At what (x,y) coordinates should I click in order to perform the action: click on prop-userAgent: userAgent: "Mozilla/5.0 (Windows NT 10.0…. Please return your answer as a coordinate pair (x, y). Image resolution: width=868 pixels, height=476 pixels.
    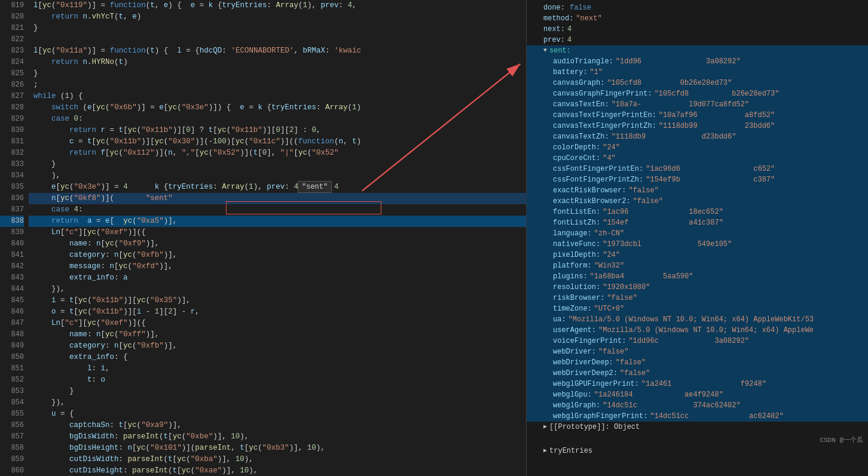
    Looking at the image, I should click on (697, 330).